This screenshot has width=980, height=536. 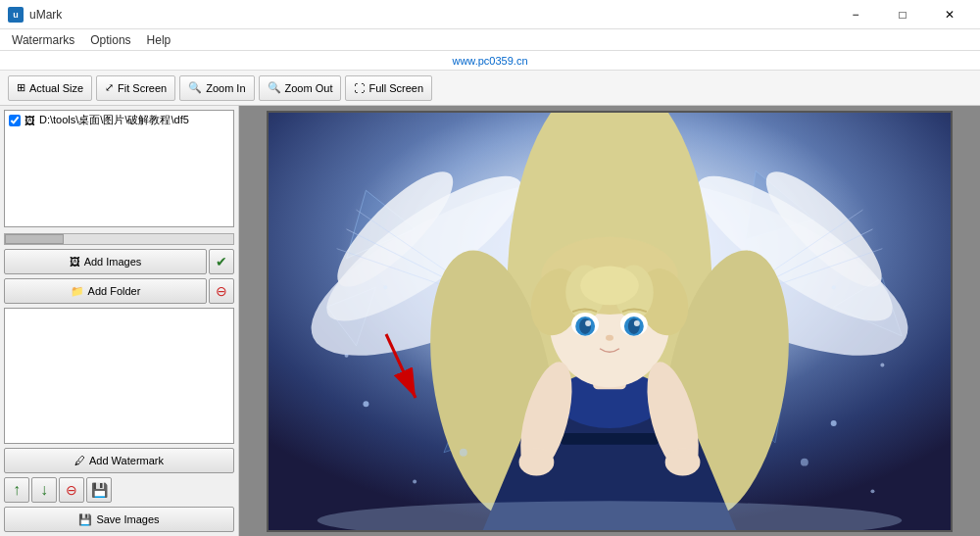 I want to click on save-images-button: 💾 Save Images, so click(x=120, y=519).